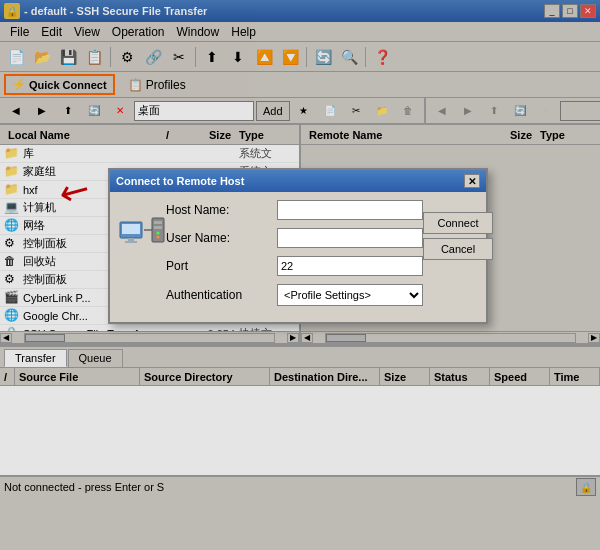 The height and width of the screenshot is (550, 600). I want to click on port-label: Port, so click(218, 266).